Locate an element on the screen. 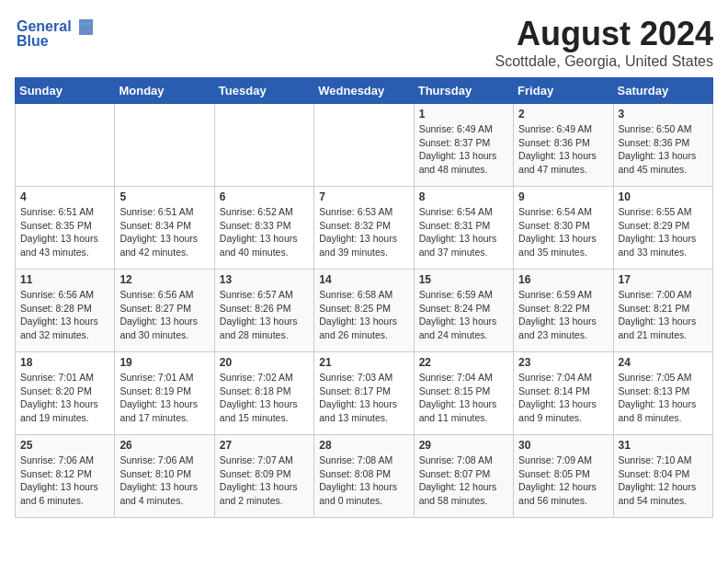  day-info: Sunrise: 7:07 AM Sunset: 8:09 PM Dayligh… is located at coordinates (265, 480).